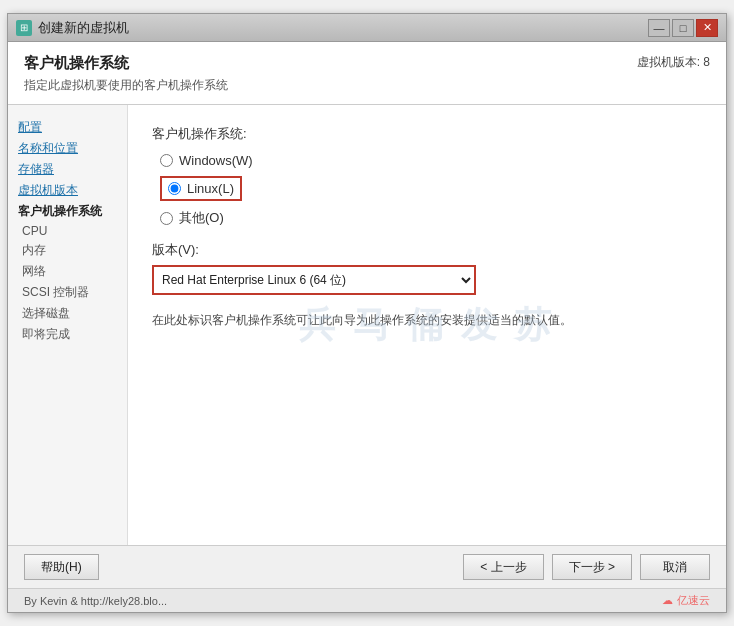 Image resolution: width=734 pixels, height=626 pixels. What do you see at coordinates (68, 325) in the screenshot?
I see `sidebar: 配置 名称和位置 存储器 虚拟机版本 客户机操作系统 CPU 内存 网络 SCS…` at bounding box center [68, 325].